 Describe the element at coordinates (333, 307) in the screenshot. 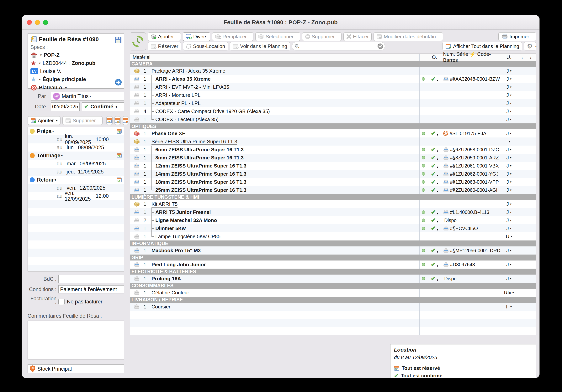

I see `table-row: 1CoursierF▾` at that location.